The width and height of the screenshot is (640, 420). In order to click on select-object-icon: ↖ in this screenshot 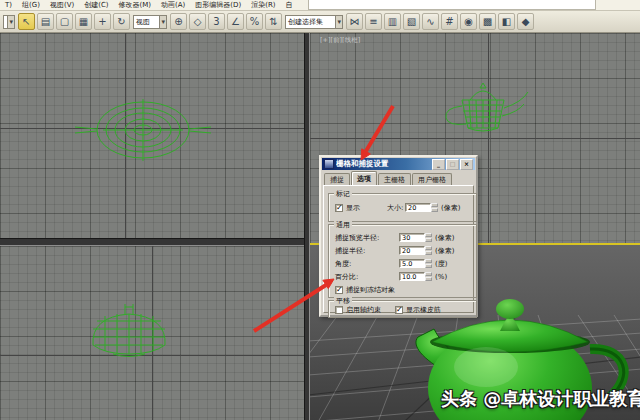, I will do `click(26, 22)`.